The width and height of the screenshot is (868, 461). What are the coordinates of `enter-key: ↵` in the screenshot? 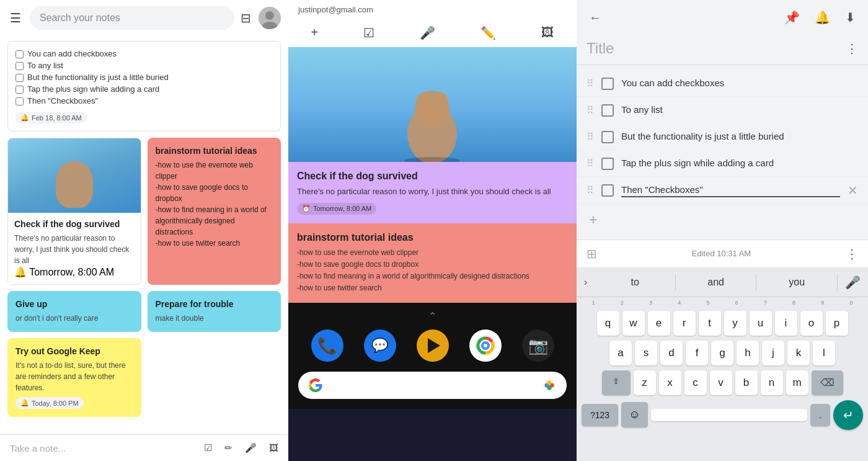 It's located at (848, 415).